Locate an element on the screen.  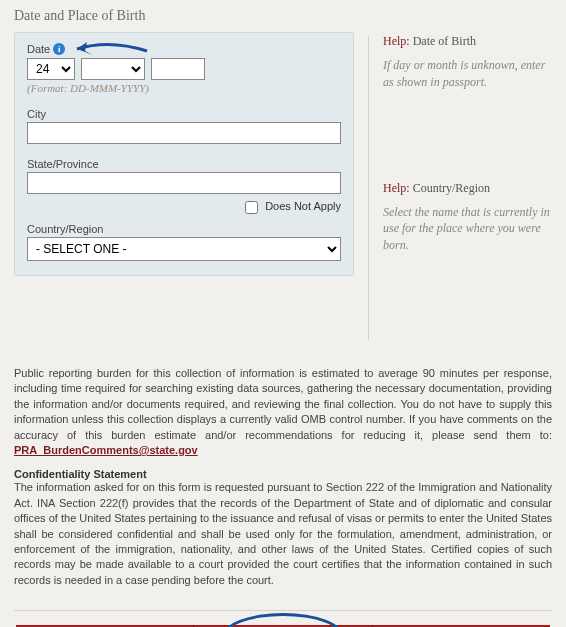
help-country-region: Help: Country/Region Select the name tha… is located at coordinates (468, 218).